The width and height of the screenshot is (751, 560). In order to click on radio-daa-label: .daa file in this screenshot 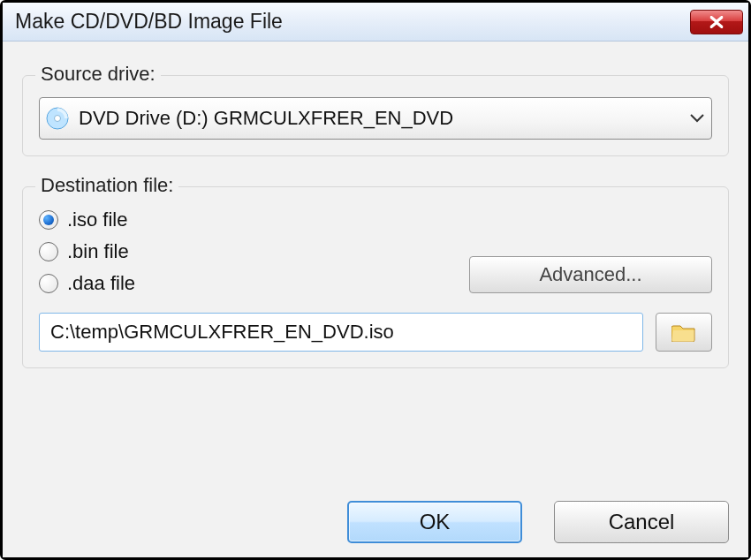, I will do `click(101, 284)`.